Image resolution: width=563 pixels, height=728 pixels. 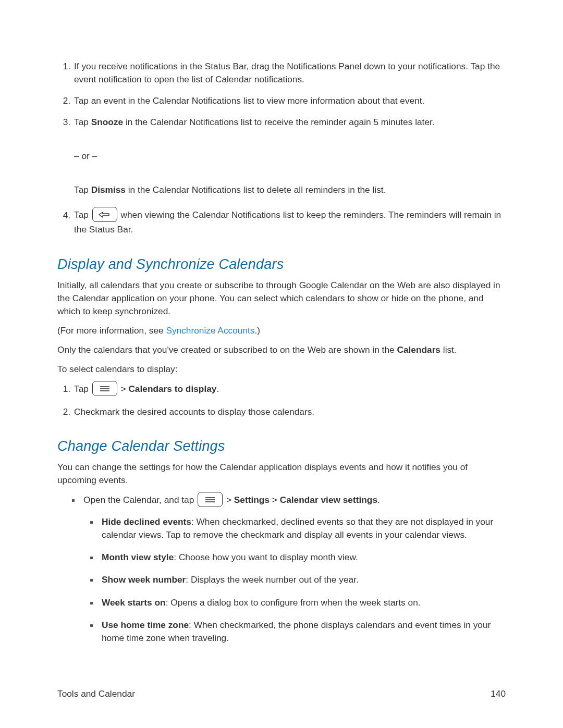 I want to click on bullet-week-starts-on: Week starts on: Opens a dialog box to co…, so click(x=302, y=602).